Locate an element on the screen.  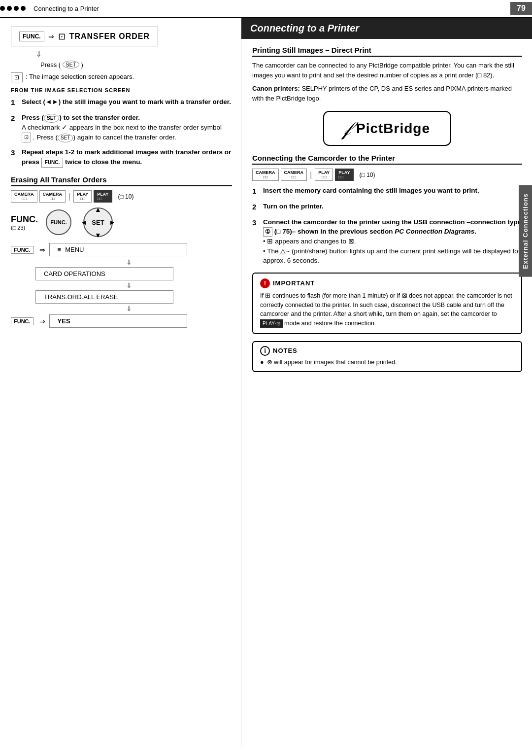
play-btn-2-active: PLAY □□ is located at coordinates (102, 196).